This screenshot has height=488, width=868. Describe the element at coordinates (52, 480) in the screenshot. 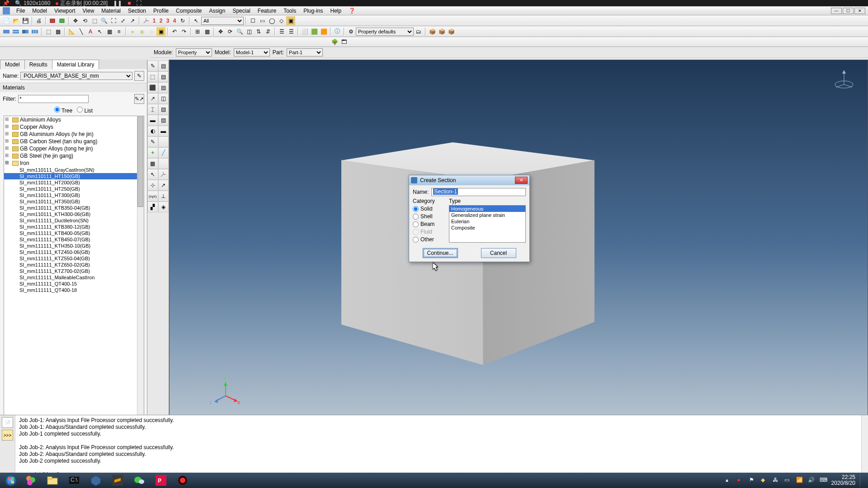

I see `task-explorer` at that location.